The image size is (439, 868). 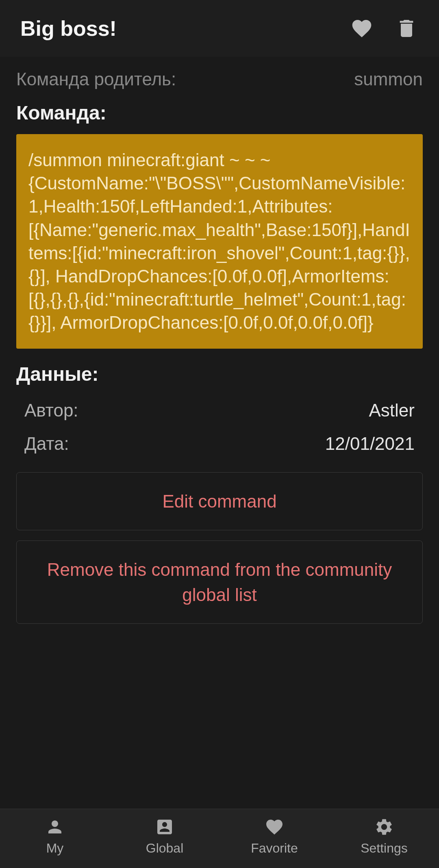 I want to click on gear-icon, so click(x=384, y=827).